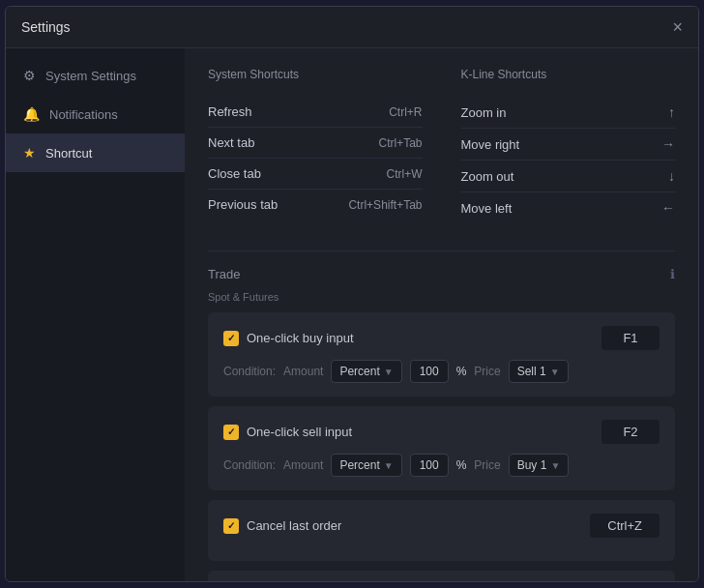 This screenshot has width=704, height=588. Describe the element at coordinates (671, 112) in the screenshot. I see `arrow-zoom-in: ↑` at that location.